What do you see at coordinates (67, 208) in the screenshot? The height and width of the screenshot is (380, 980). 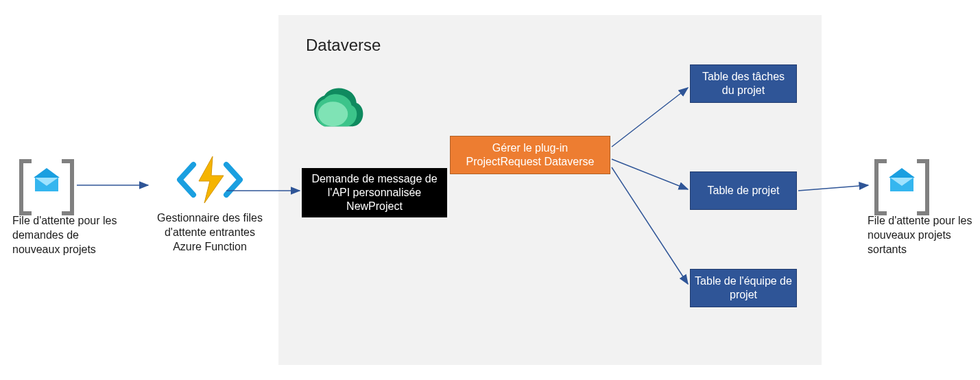 I see `incoming-queue-node: File d'attente pour les demandes de nouv…` at bounding box center [67, 208].